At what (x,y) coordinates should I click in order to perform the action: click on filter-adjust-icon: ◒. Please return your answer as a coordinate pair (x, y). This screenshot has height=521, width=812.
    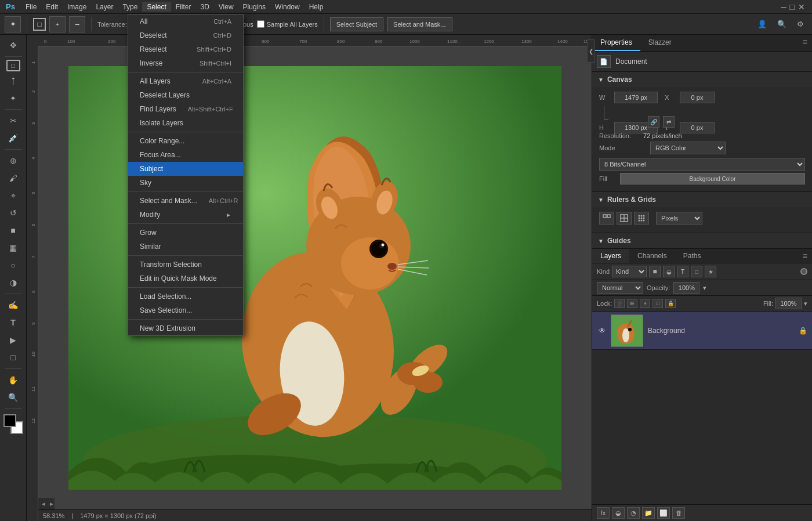
    Looking at the image, I should click on (669, 272).